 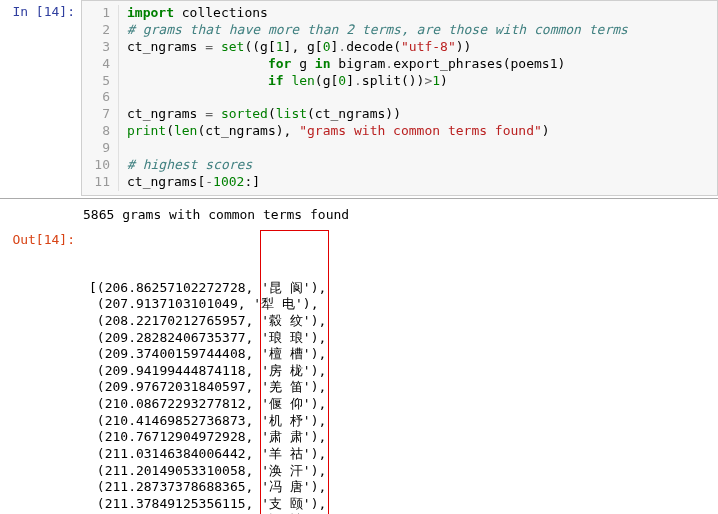 What do you see at coordinates (400, 114) in the screenshot?
I see `code-line: 7ct_ngrams = sorted(list(ct_ngrams))` at bounding box center [400, 114].